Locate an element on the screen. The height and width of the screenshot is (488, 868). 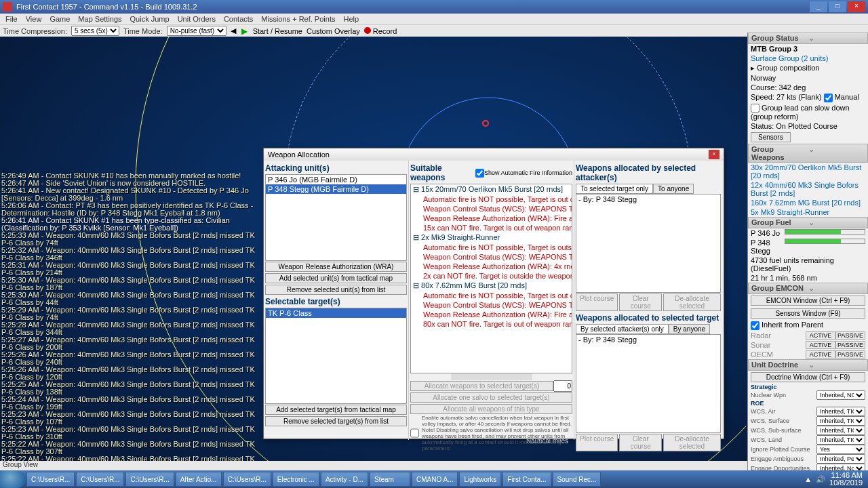
attacker-item: P 346 Jo (MGB Fairmile D) is located at coordinates (336, 180).